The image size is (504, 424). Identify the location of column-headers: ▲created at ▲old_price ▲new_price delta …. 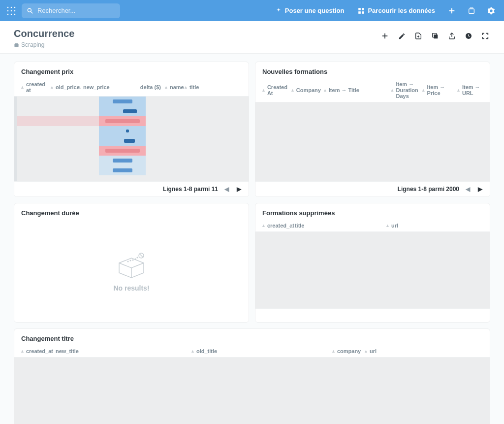
(131, 88).